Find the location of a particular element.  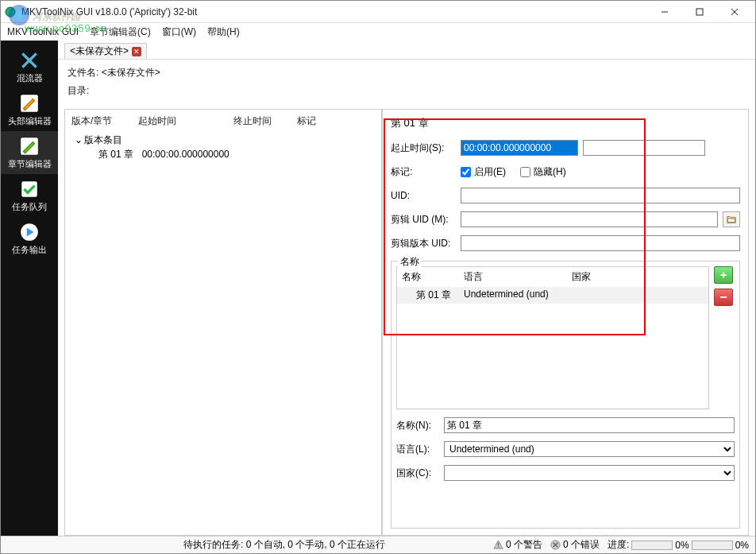

names-row: 第 01 章 Undetermined (und) is located at coordinates (553, 296).